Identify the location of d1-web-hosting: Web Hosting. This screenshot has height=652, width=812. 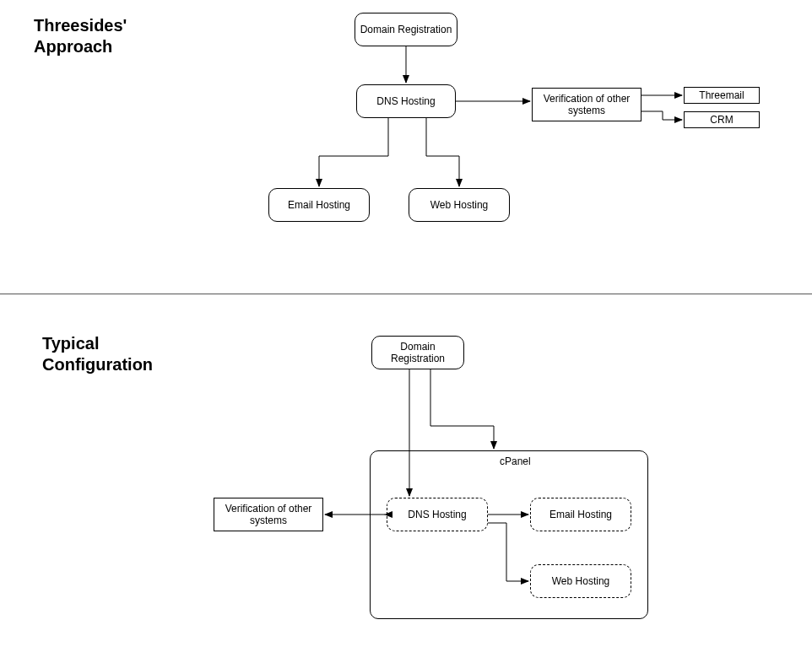
(459, 205).